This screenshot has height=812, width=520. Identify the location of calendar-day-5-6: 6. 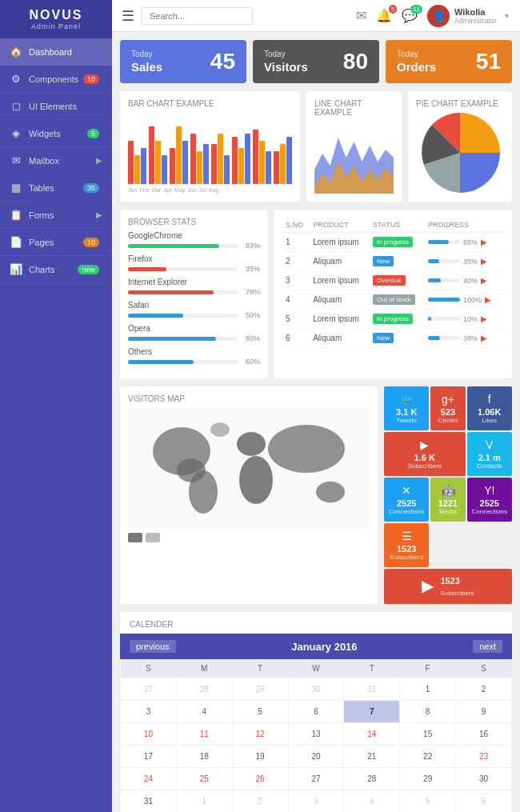
(484, 802).